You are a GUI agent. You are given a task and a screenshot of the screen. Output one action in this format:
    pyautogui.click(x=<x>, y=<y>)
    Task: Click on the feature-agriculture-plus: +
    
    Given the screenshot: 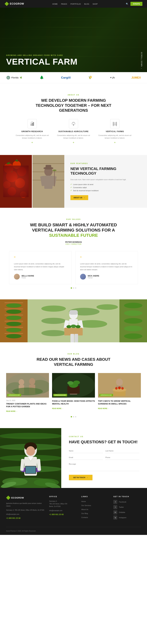 What is the action you would take?
    pyautogui.click(x=73, y=142)
    